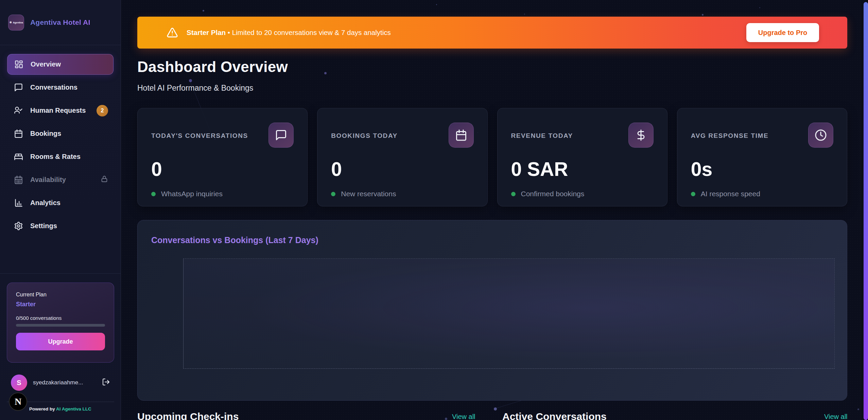 The image size is (868, 420). Describe the element at coordinates (783, 33) in the screenshot. I see `upgrade-to-pro-button: Upgrade to Pro` at that location.